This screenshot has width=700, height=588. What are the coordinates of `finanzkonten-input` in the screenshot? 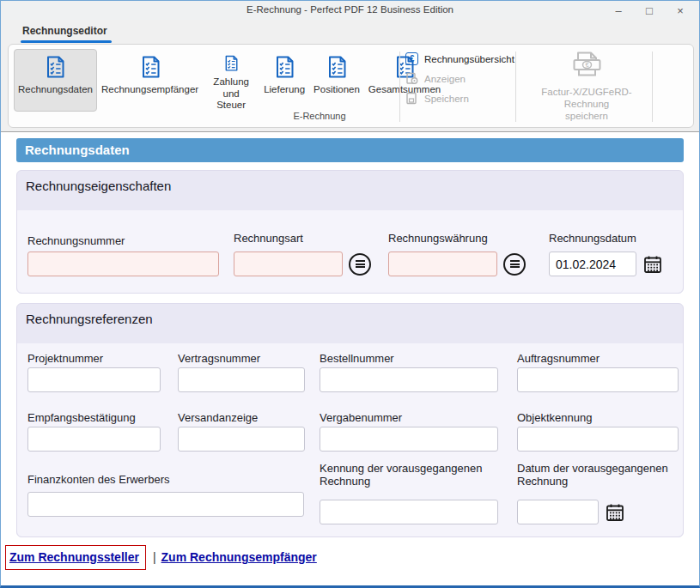 It's located at (166, 505).